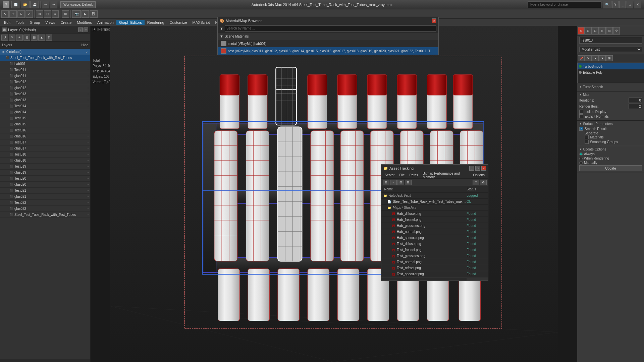  I want to click on align-btn: ≡, so click(55, 14).